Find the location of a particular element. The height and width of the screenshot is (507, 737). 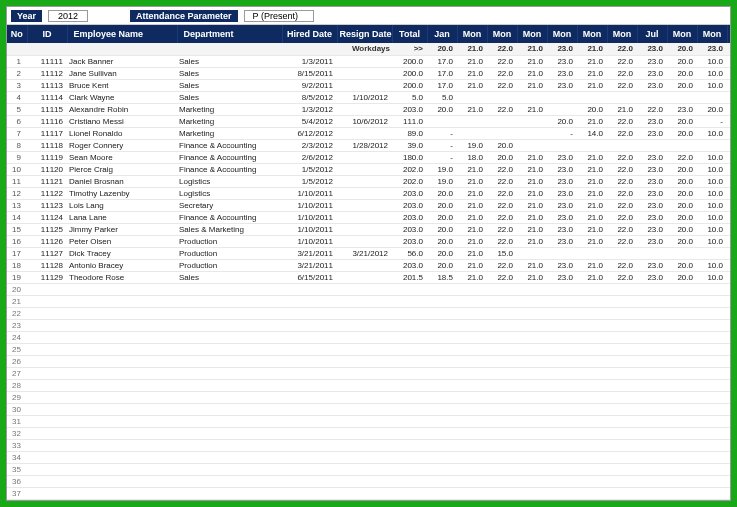

cell: 202.0 is located at coordinates (410, 181).